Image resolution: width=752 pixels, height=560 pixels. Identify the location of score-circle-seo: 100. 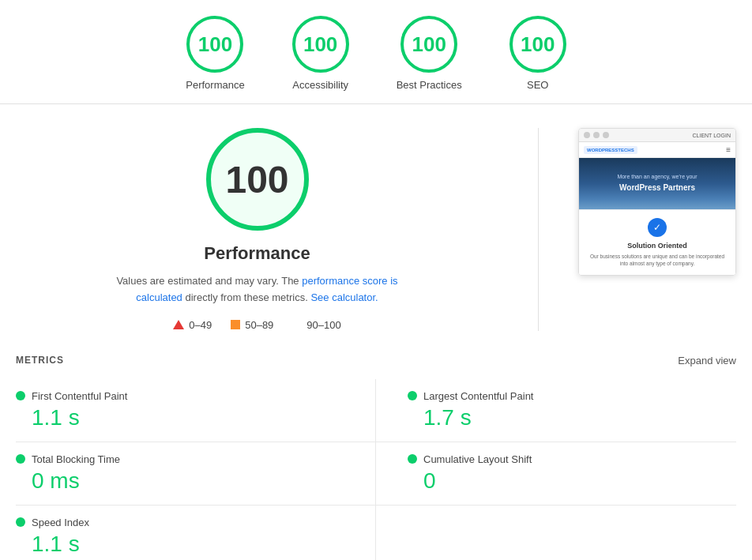
(538, 44).